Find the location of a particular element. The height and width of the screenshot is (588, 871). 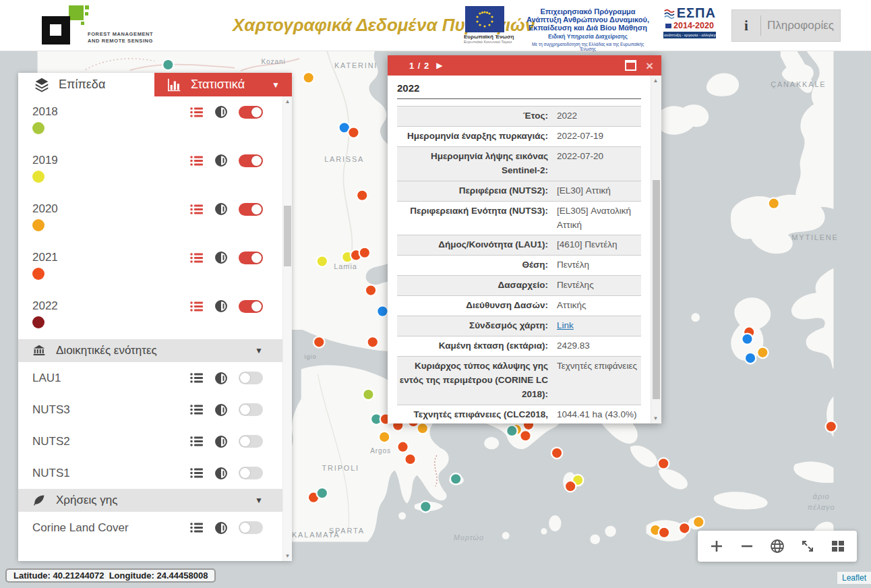

layer-label: 2020 is located at coordinates (45, 209).